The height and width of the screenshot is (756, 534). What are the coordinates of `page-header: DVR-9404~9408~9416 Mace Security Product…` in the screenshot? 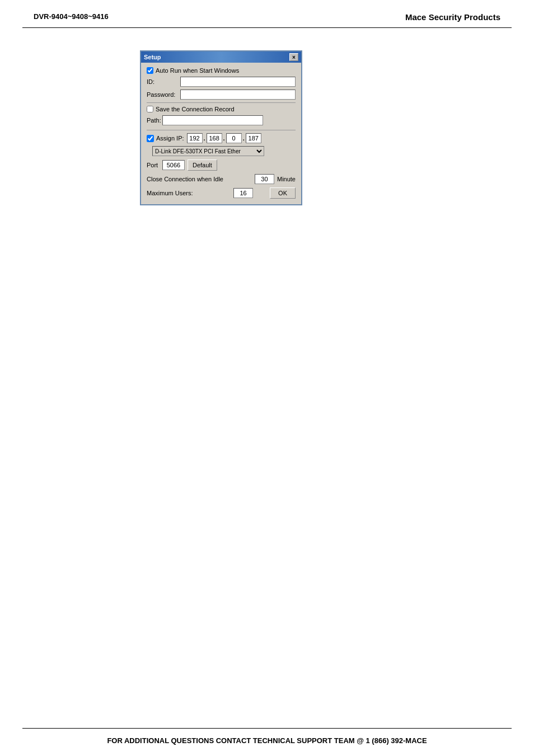 It's located at (267, 13).